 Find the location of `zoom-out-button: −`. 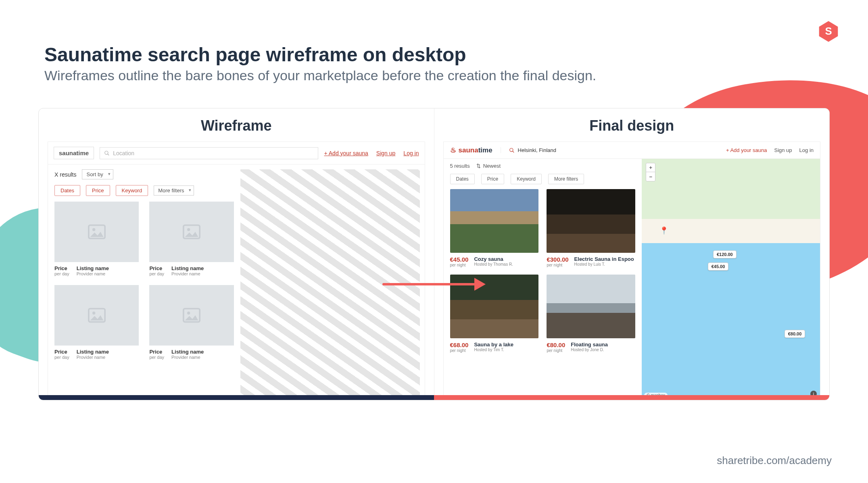

zoom-out-button: − is located at coordinates (651, 177).